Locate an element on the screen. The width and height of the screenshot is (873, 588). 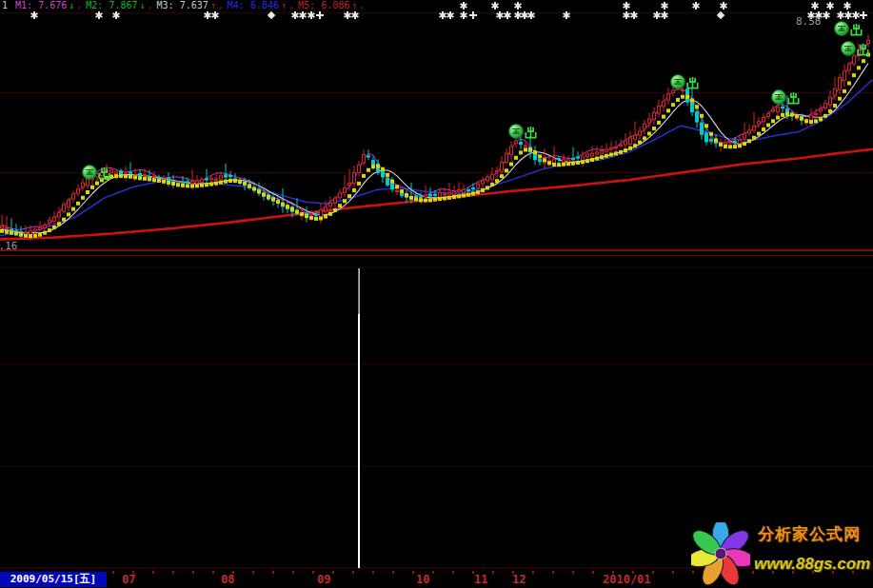
flower-logo-icon is located at coordinates (721, 554).